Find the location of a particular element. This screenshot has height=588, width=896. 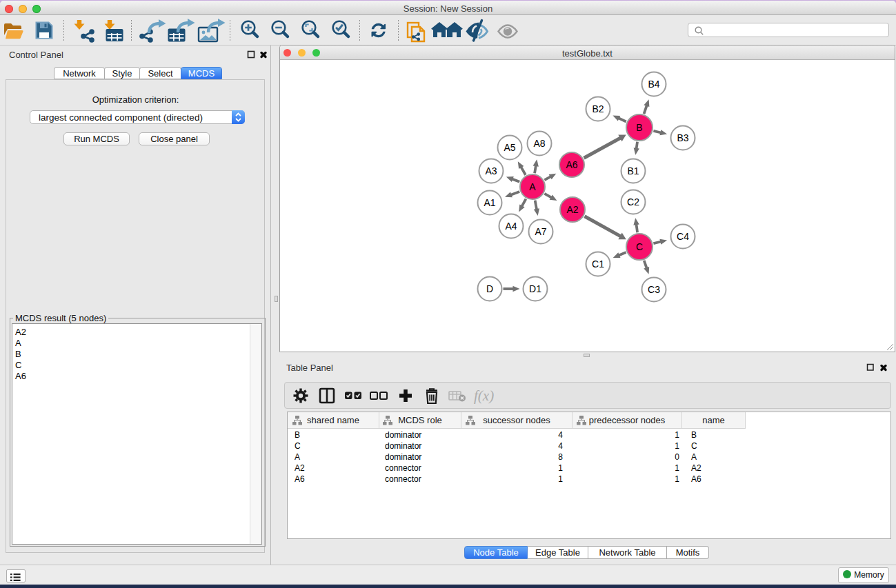

svg-text: B is located at coordinates (639, 128).